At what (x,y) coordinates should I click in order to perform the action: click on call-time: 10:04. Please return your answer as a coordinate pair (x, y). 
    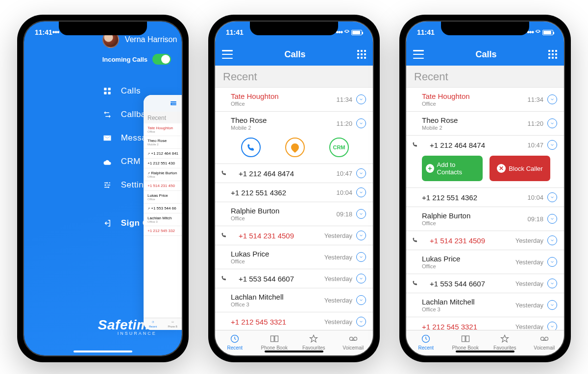
    Looking at the image, I should click on (344, 193).